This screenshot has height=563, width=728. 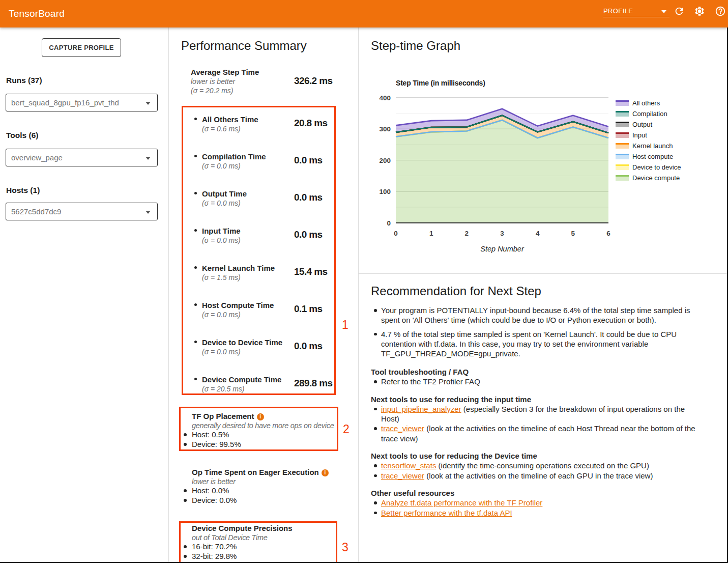 I want to click on annotation-number-3: 3, so click(x=345, y=548).